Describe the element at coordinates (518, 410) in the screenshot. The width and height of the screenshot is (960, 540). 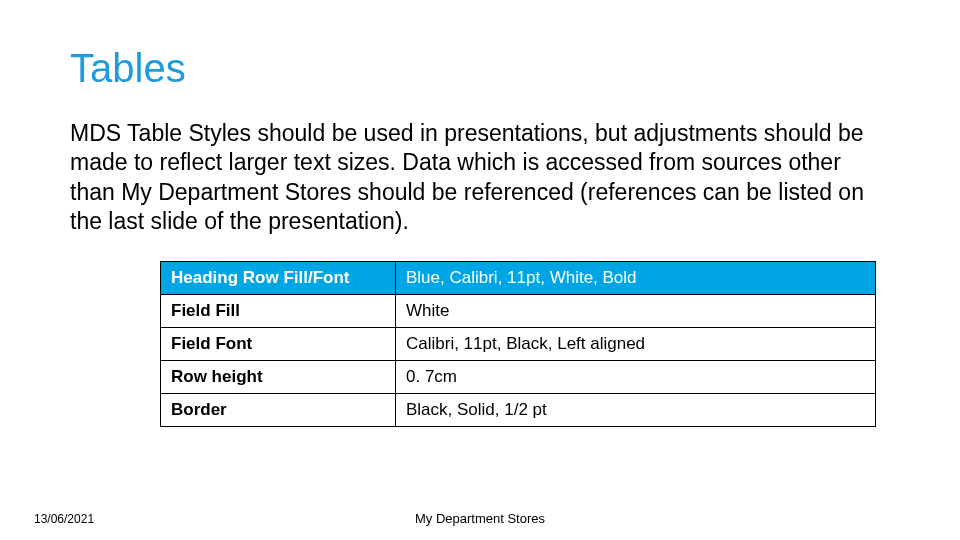
I see `table-row: Border Black, Solid, 1/2 pt` at that location.